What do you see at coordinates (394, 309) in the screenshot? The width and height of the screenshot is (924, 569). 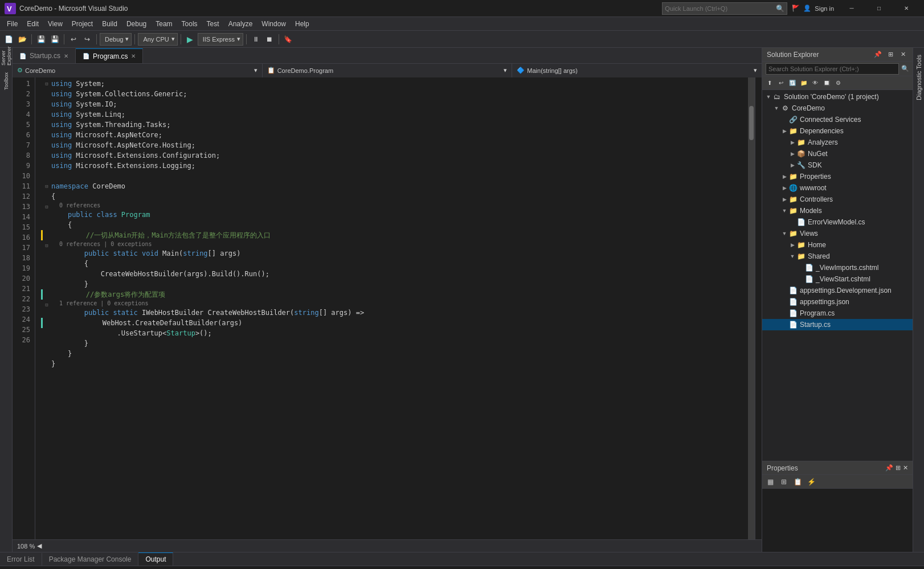 I see `code-line-21: ⊟1 reference | 0 exceptions public stati…` at bounding box center [394, 309].